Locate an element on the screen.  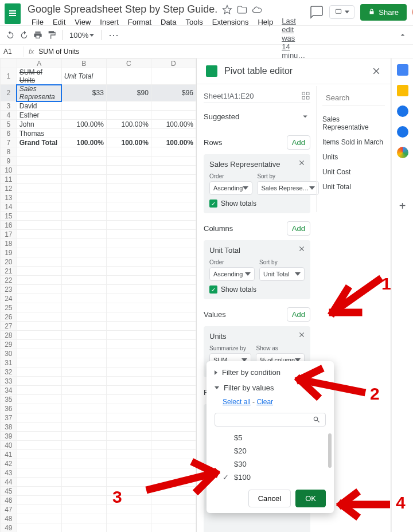
sheets-logo is located at coordinates (13, 14).